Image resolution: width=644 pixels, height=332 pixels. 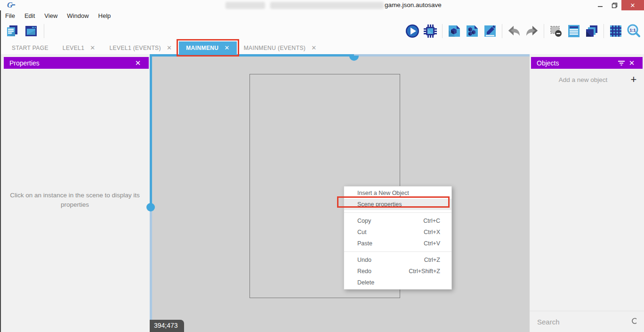 What do you see at coordinates (634, 80) in the screenshot?
I see `plus-icon: +` at bounding box center [634, 80].